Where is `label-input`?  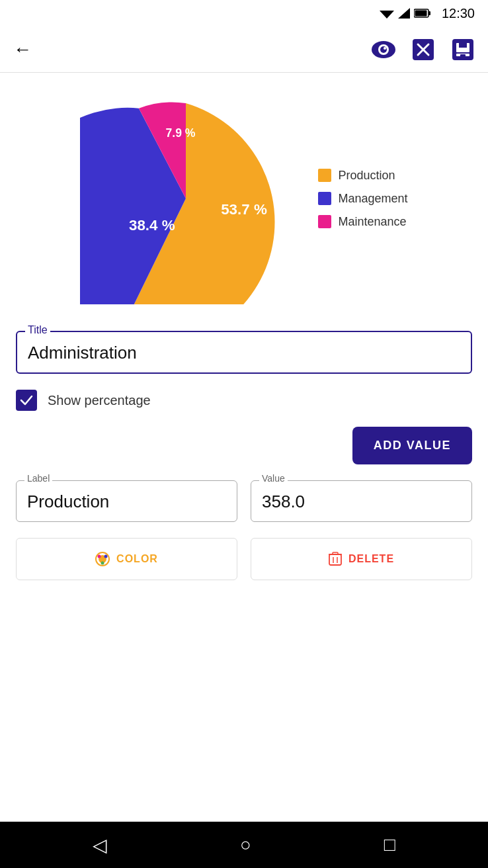 label-input is located at coordinates (127, 500).